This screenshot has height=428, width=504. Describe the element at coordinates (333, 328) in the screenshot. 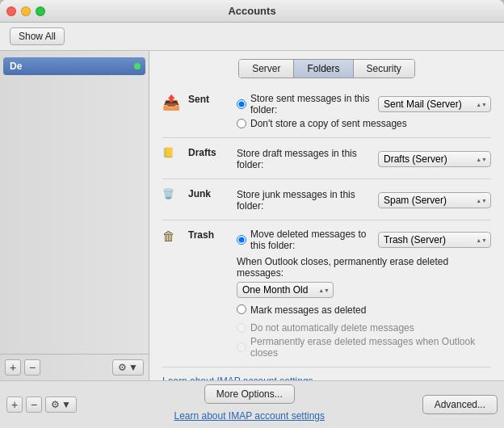

I see `trash-sub-option1-text: Do not automatically delete messages` at that location.